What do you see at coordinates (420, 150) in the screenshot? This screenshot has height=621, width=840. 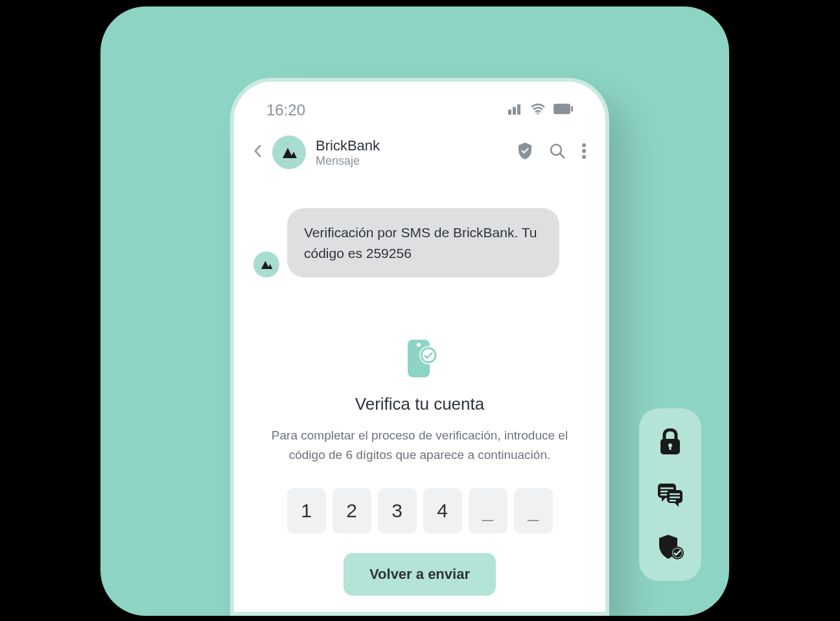 I see `chat-header: BrickBank Mensaje` at bounding box center [420, 150].